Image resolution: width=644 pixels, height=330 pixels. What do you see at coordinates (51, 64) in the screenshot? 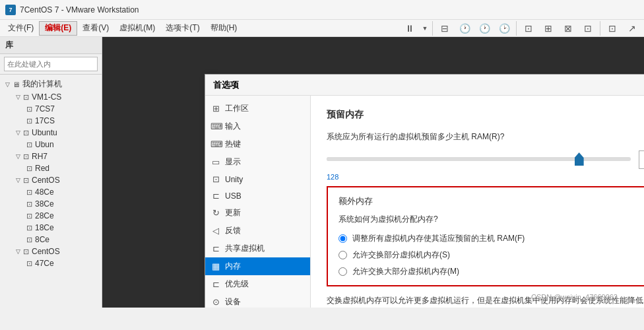
I see `library-search-input` at bounding box center [51, 64].